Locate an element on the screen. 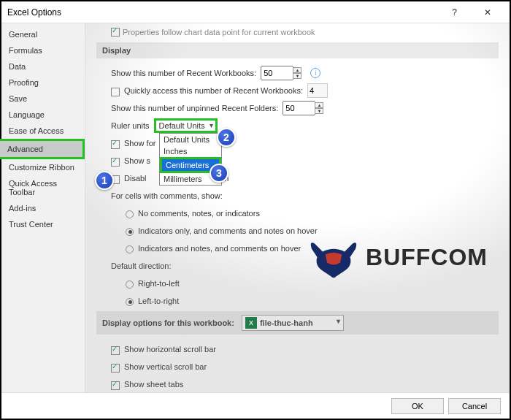  radio-rtl is located at coordinates (130, 285).